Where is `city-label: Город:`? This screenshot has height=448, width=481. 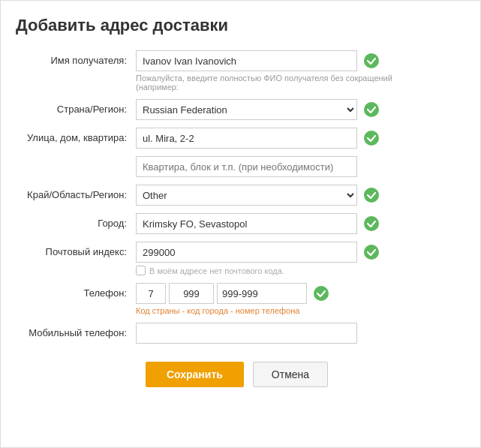 city-label: Город: is located at coordinates (76, 221).